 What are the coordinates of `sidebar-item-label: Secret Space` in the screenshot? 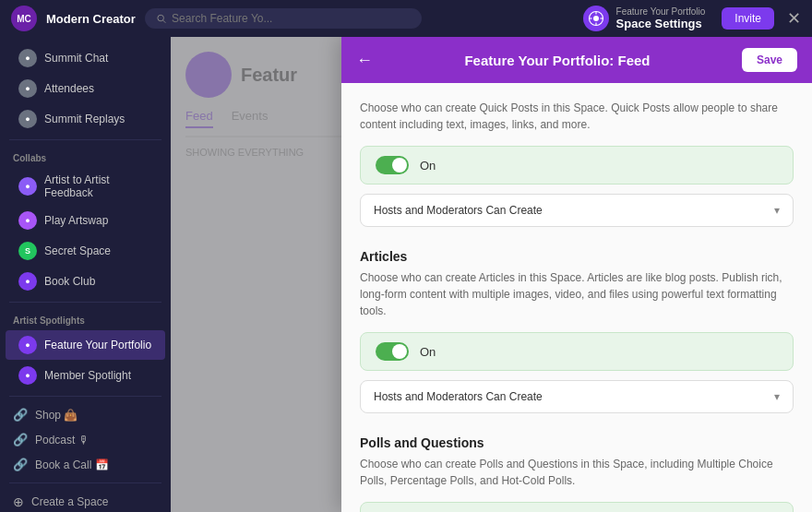 It's located at (78, 251).